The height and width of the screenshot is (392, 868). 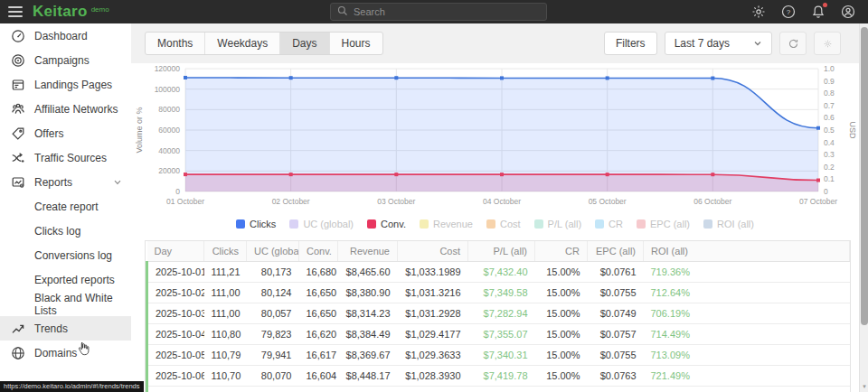 What do you see at coordinates (539, 224) in the screenshot?
I see `legend-swatch` at bounding box center [539, 224].